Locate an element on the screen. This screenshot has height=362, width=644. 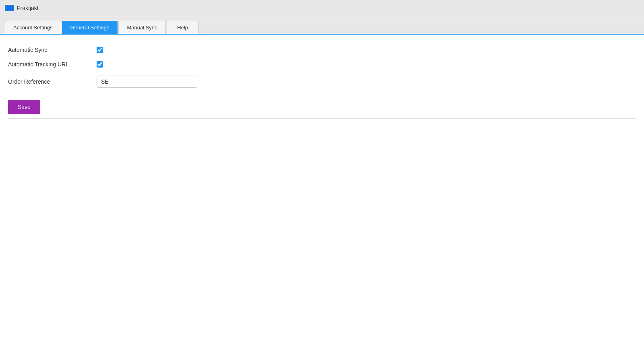
tab-bar: Account Settings General Settings Manual… is located at coordinates (322, 27).